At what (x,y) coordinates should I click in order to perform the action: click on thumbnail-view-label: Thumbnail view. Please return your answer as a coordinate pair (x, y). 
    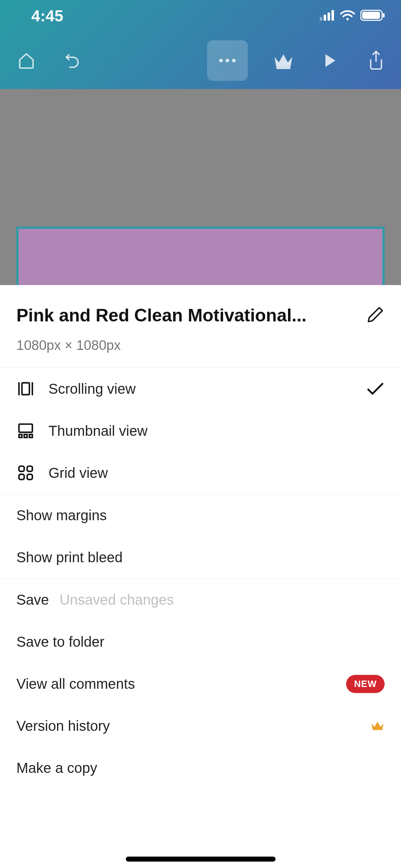
    Looking at the image, I should click on (98, 431).